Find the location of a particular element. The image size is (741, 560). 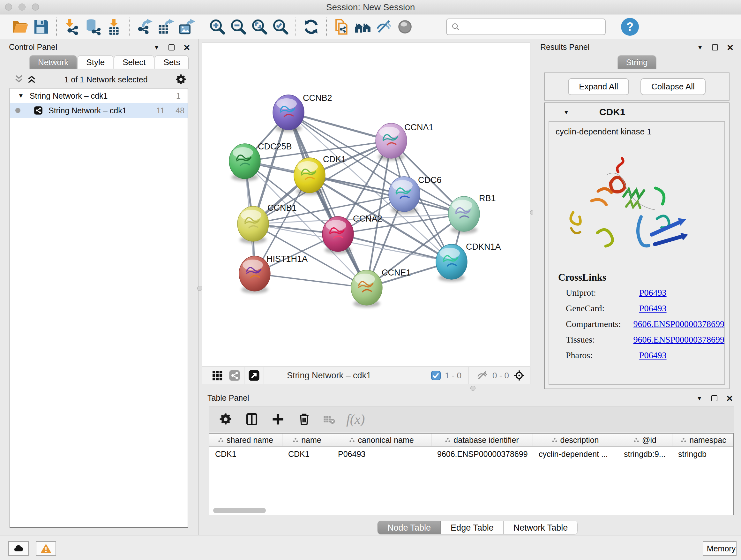

tab-select: Select is located at coordinates (134, 62).